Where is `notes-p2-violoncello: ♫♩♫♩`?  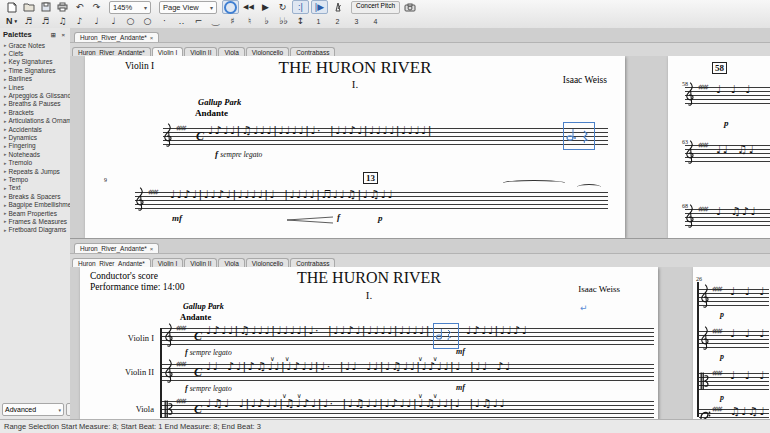
notes-p2-violoncello: ♫♩♫♩ is located at coordinates (748, 412).